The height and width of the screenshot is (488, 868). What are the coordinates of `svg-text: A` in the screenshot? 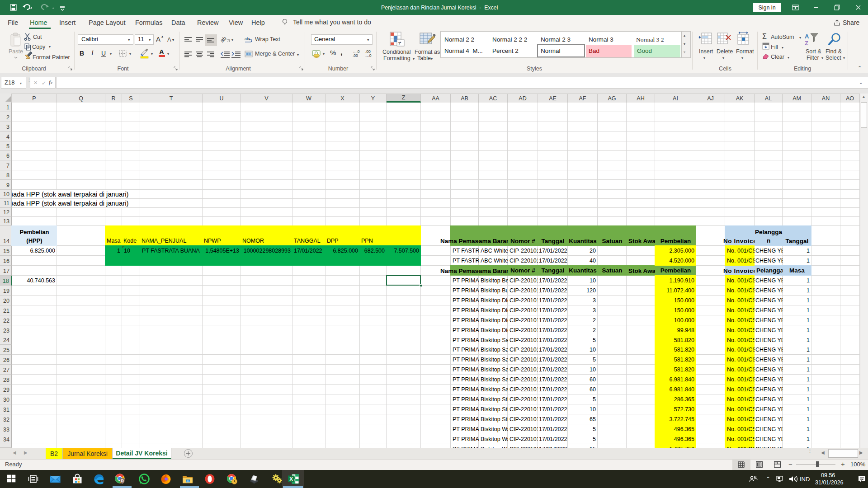 It's located at (807, 36).